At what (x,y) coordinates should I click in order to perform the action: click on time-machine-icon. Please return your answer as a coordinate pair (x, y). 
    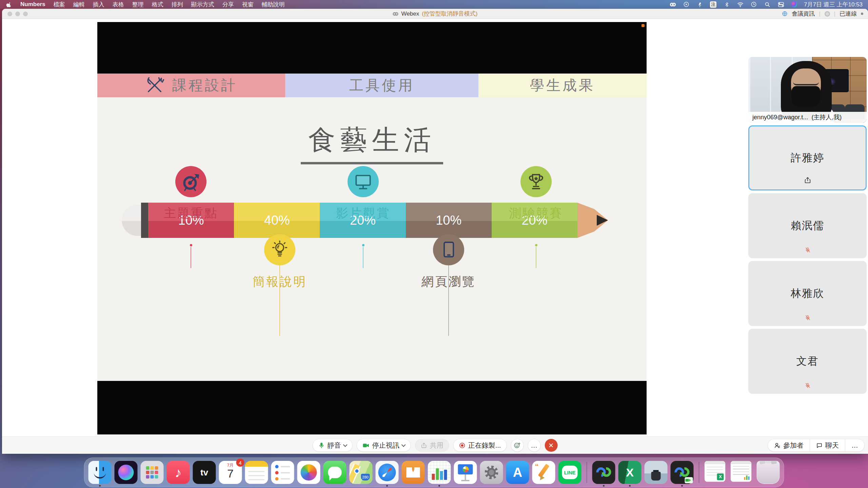
    Looking at the image, I should click on (754, 4).